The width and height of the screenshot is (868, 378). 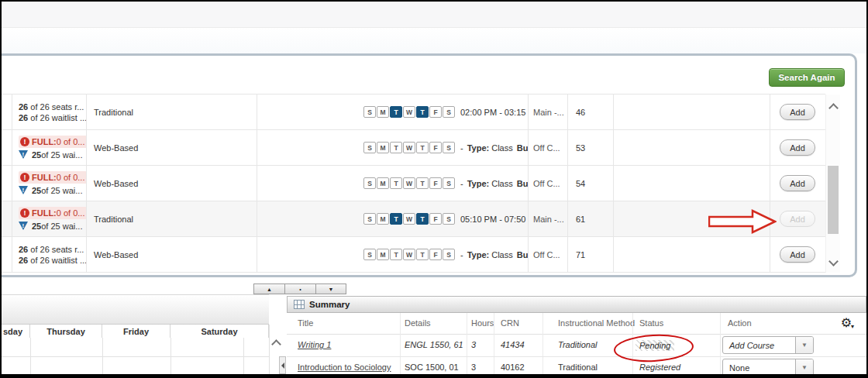 What do you see at coordinates (50, 254) in the screenshot?
I see `seats-cell: 26 of 26 seats r... 26 of 26 waitlist ..…` at bounding box center [50, 254].